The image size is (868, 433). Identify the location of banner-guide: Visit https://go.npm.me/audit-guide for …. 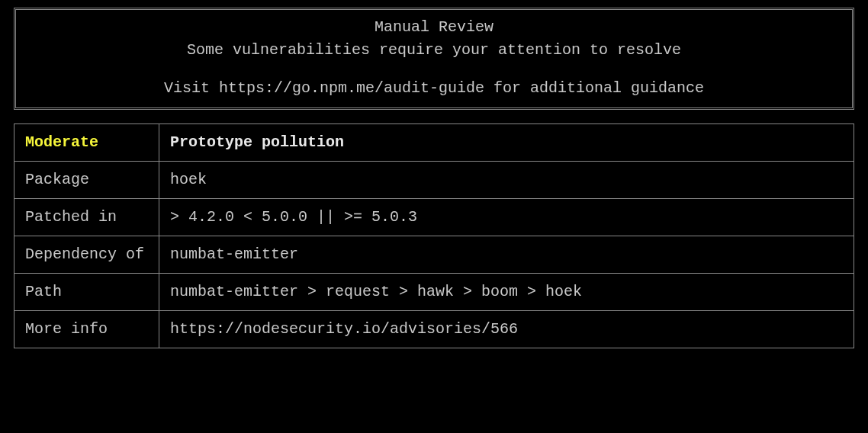
(434, 88).